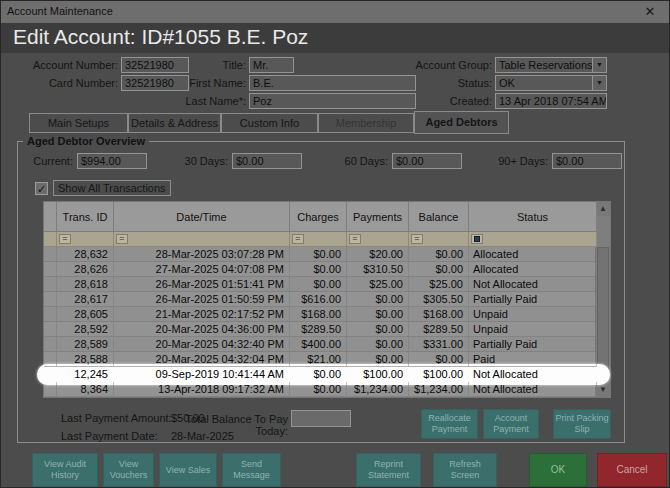  What do you see at coordinates (632, 470) in the screenshot?
I see `cancel-button: Cancel` at bounding box center [632, 470].